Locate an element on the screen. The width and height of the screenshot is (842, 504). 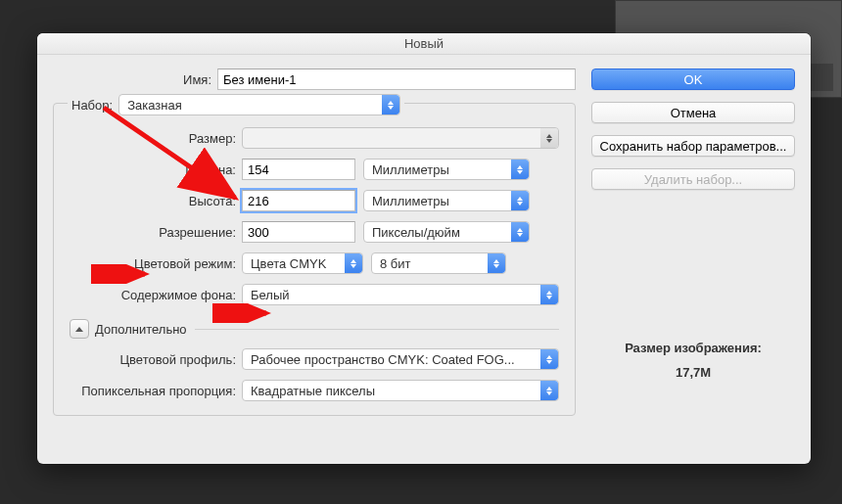
colormode-value: Цвета CMYK is located at coordinates (288, 264).